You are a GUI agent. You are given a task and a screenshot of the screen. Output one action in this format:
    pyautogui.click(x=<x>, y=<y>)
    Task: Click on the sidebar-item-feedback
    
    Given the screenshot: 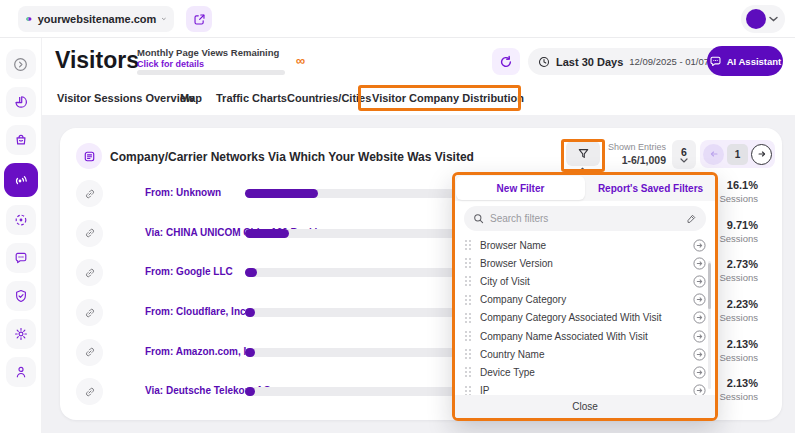 What is the action you would take?
    pyautogui.click(x=21, y=258)
    